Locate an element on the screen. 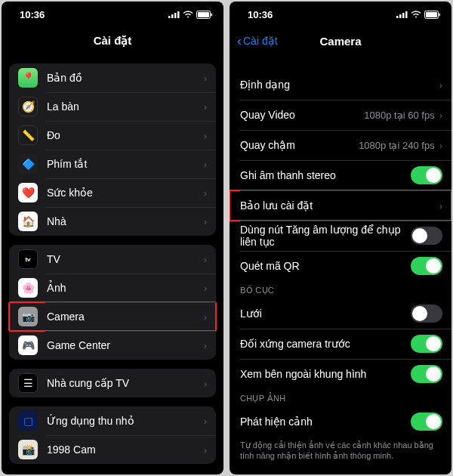 This screenshot has width=453, height=476. row-mirror-front: Đối xứng camera trước is located at coordinates (341, 344).